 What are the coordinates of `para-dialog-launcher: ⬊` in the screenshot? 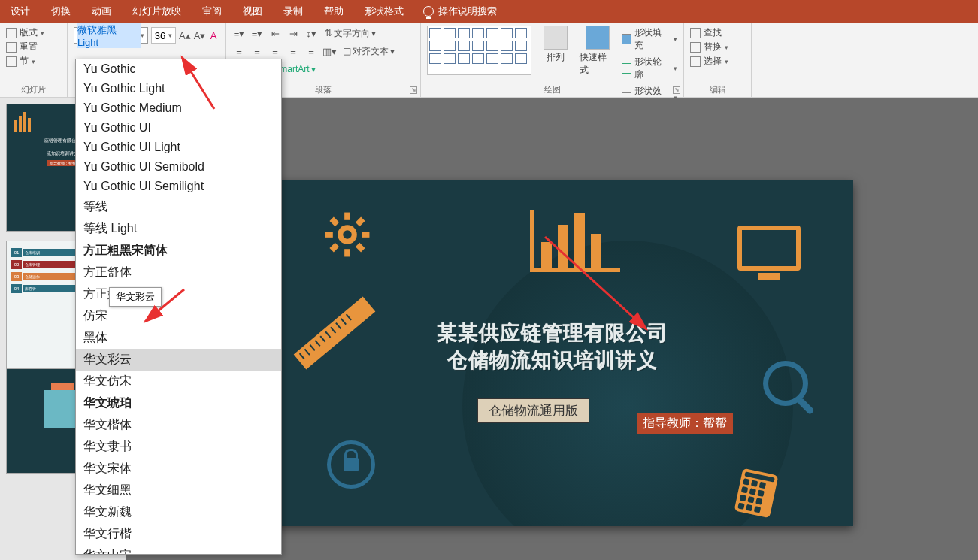 It's located at (413, 90).